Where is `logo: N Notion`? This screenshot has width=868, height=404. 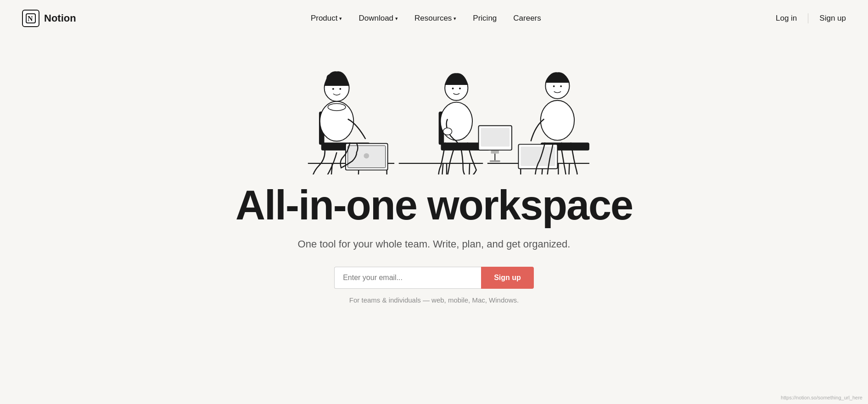
logo: N Notion is located at coordinates (49, 18).